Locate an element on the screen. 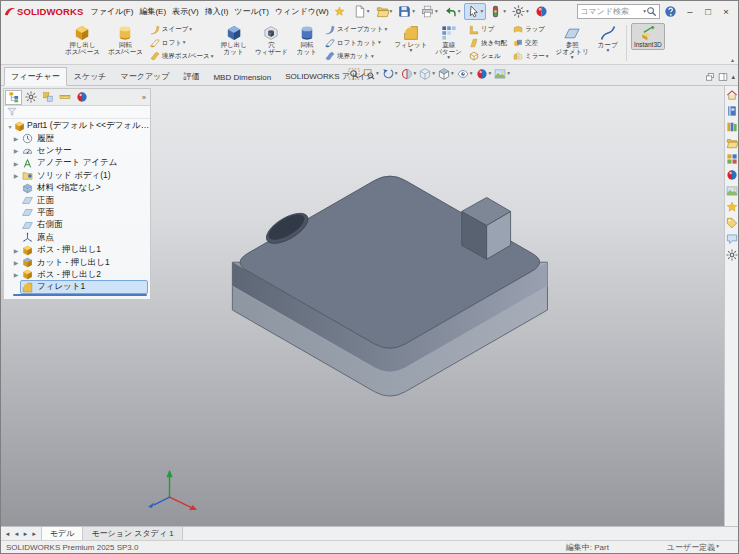  view-orientation-button: ▾ is located at coordinates (427, 74).